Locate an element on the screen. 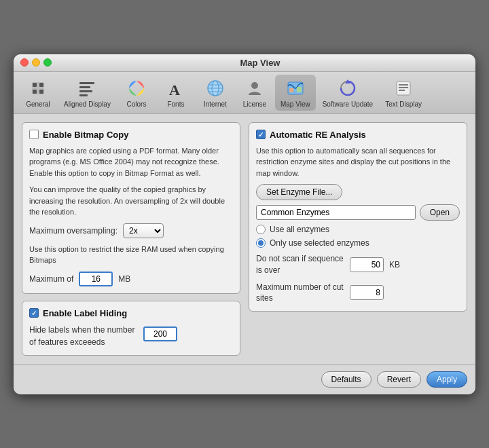 The image size is (489, 448). enzyme-file-input is located at coordinates (336, 212).